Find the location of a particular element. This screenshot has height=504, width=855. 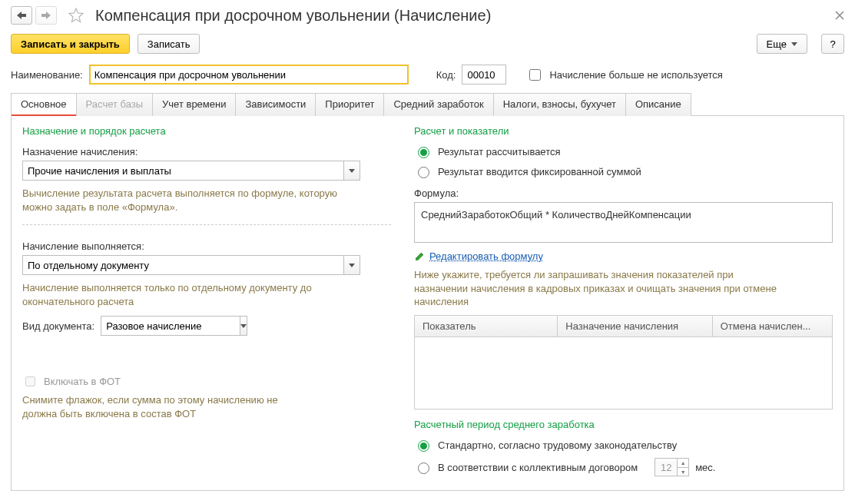

tab-avg: Средний заработок is located at coordinates (438, 104).